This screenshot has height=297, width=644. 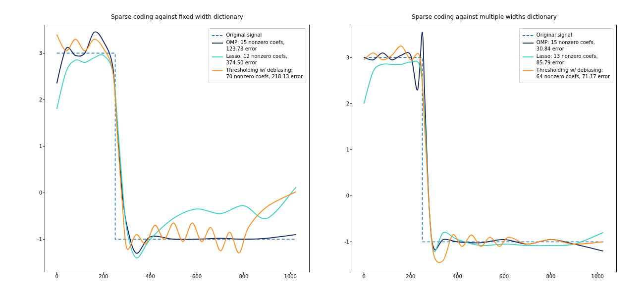 I want to click on legend-row: OMP: 15 nonzero coefs, 30.84 error, so click(x=566, y=46).